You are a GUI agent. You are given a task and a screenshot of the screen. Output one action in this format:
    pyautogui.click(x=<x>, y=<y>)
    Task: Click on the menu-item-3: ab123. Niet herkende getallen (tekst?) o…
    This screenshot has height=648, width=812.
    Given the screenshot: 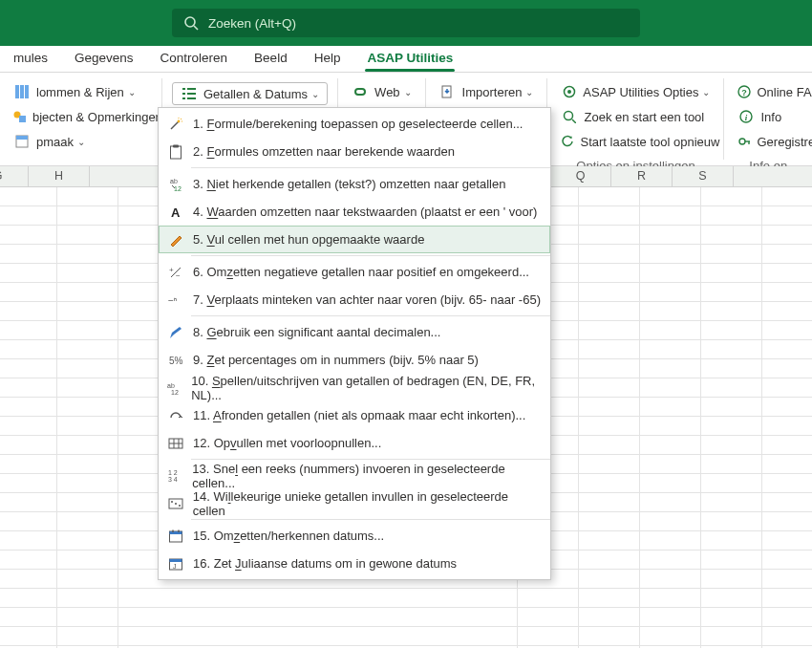 What is the action you would take?
    pyautogui.click(x=354, y=184)
    